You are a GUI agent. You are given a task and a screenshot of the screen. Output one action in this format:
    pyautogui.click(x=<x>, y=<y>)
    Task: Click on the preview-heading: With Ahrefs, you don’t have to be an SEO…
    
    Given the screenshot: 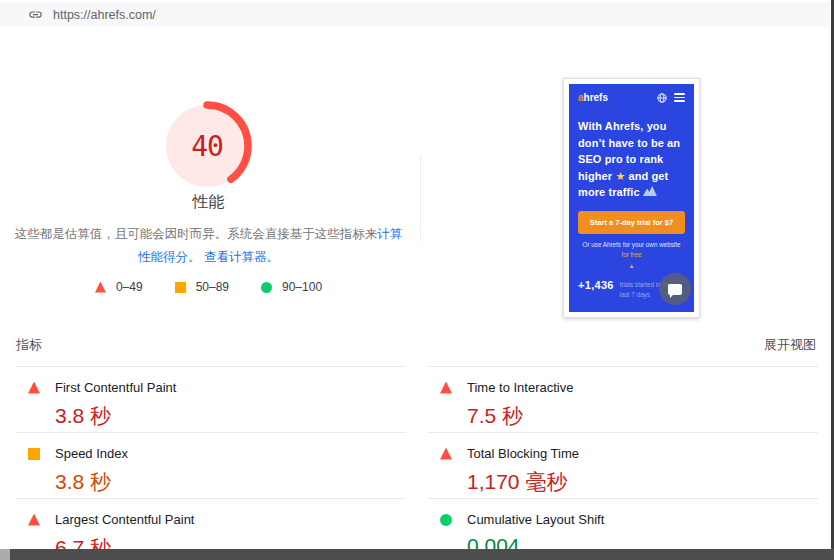 What is the action you would take?
    pyautogui.click(x=632, y=160)
    